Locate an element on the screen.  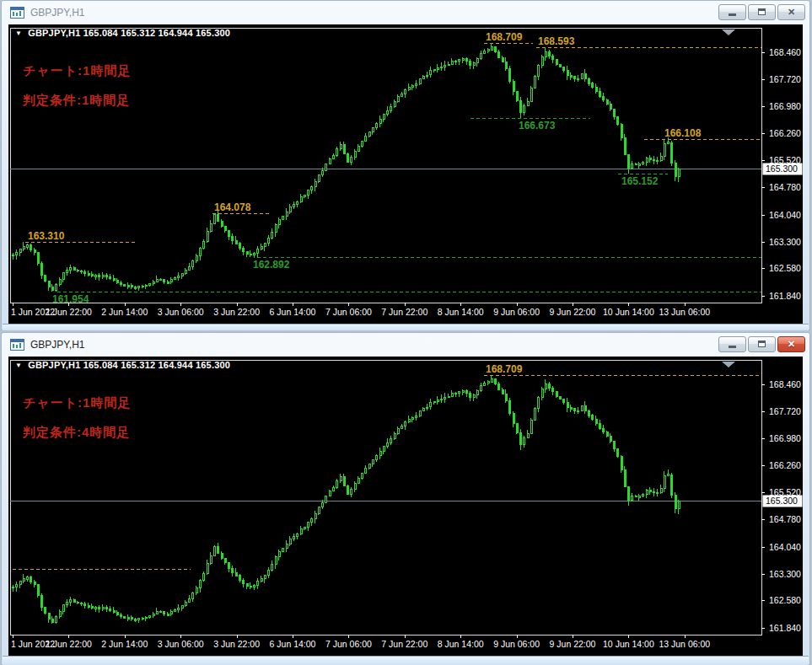
svg-text: 168.593 is located at coordinates (557, 41).